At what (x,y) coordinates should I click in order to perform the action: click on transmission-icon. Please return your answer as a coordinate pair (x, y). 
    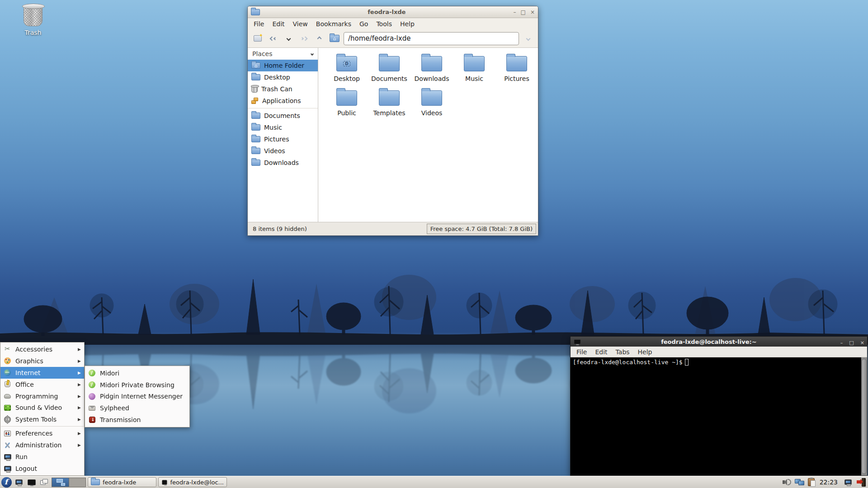
    Looking at the image, I should click on (92, 420).